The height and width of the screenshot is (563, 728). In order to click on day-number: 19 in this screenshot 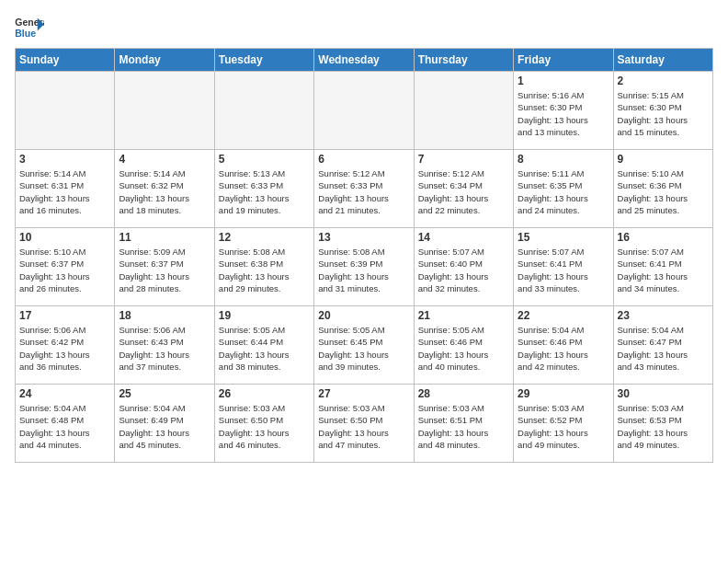, I will do `click(265, 316)`.